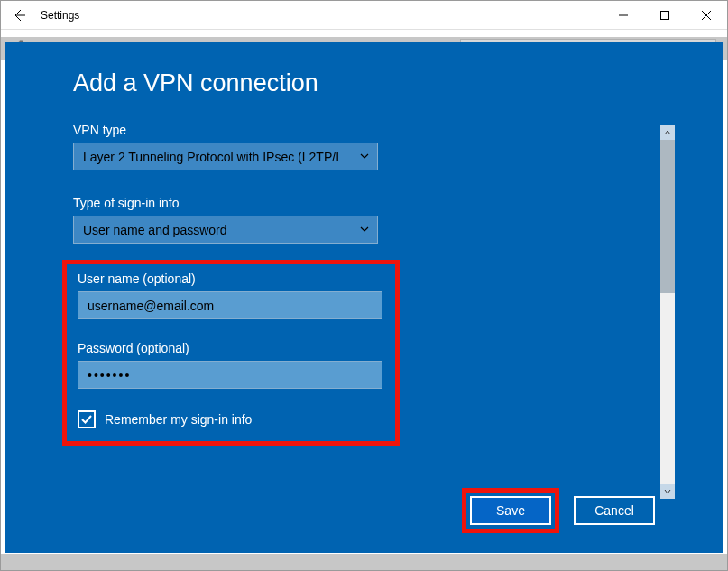  I want to click on bg-footer-strip, so click(364, 563).